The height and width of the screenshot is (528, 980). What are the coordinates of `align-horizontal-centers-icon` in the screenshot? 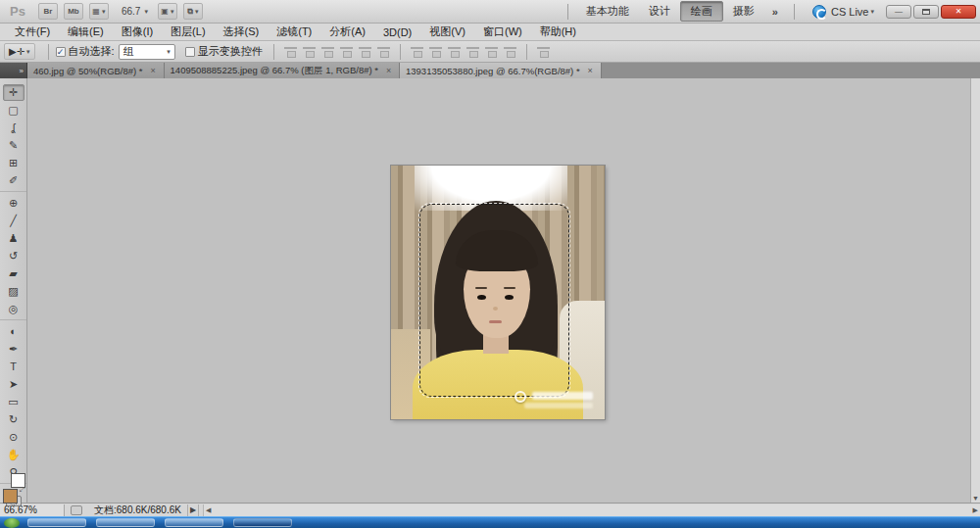 It's located at (365, 51).